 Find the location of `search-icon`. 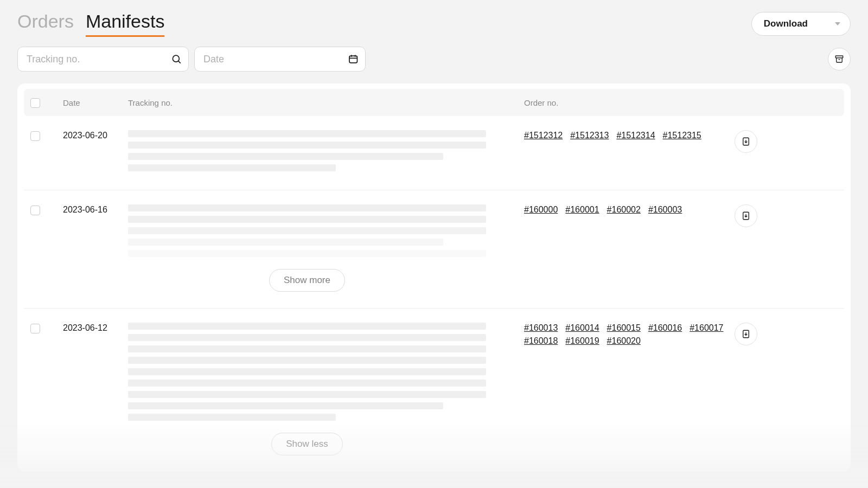

search-icon is located at coordinates (176, 59).